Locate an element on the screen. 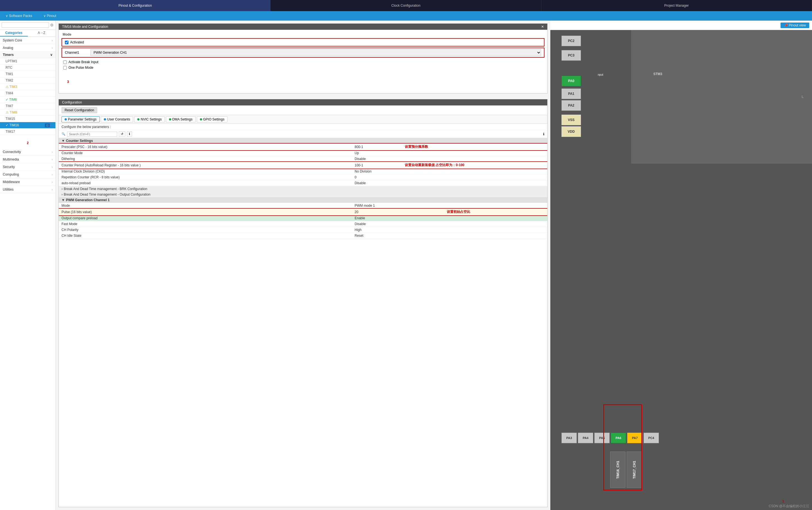 The width and height of the screenshot is (812, 510). pin-pa4: PA4 is located at coordinates (585, 438).